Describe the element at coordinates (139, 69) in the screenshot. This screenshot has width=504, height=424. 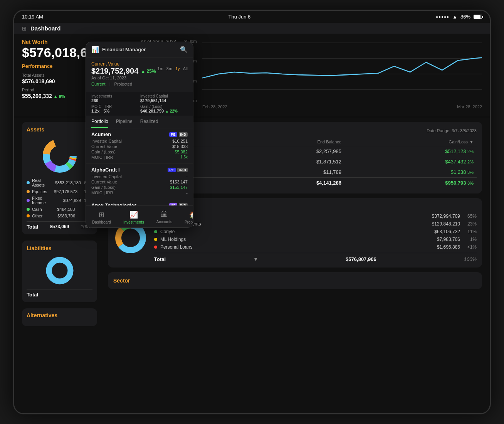
I see `current-value-row: Current Value $219,752,904 ▲ 25% 1m 3m 1…` at that location.